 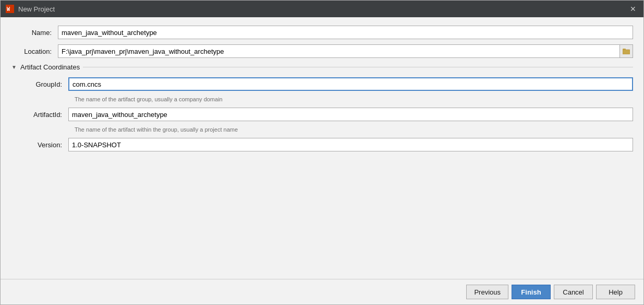 What do you see at coordinates (350, 114) in the screenshot?
I see `artifactid-input` at bounding box center [350, 114].